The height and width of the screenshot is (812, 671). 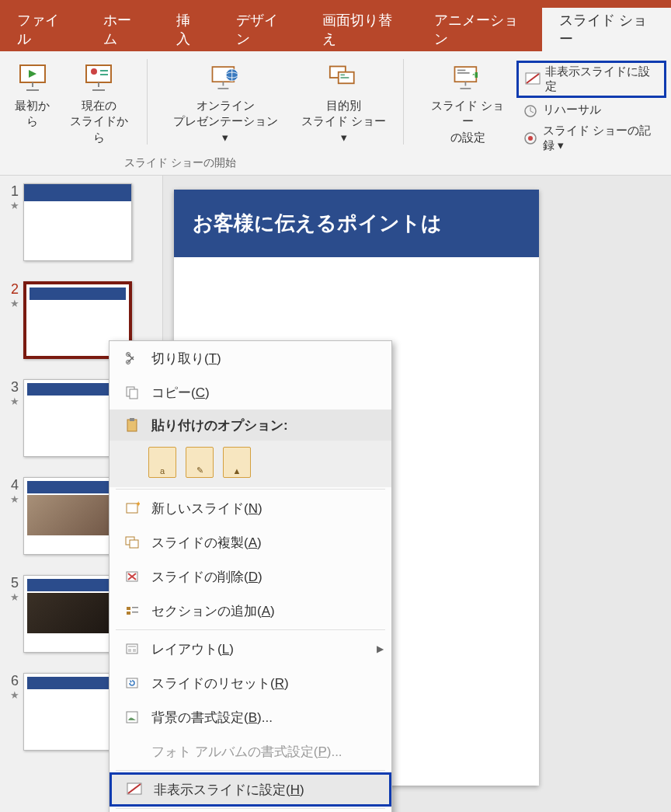 I want to click on copy-icon, so click(x=132, y=392).